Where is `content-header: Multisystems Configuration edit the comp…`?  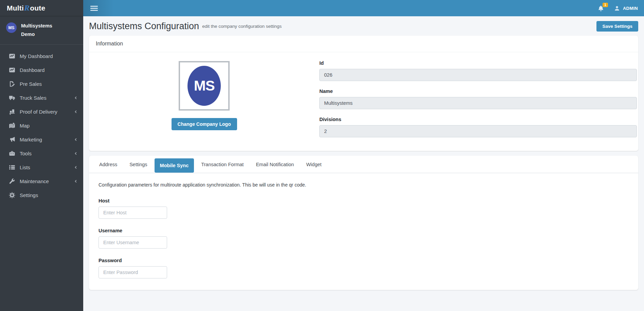
content-header: Multisystems Configuration edit the comp… is located at coordinates (363, 26).